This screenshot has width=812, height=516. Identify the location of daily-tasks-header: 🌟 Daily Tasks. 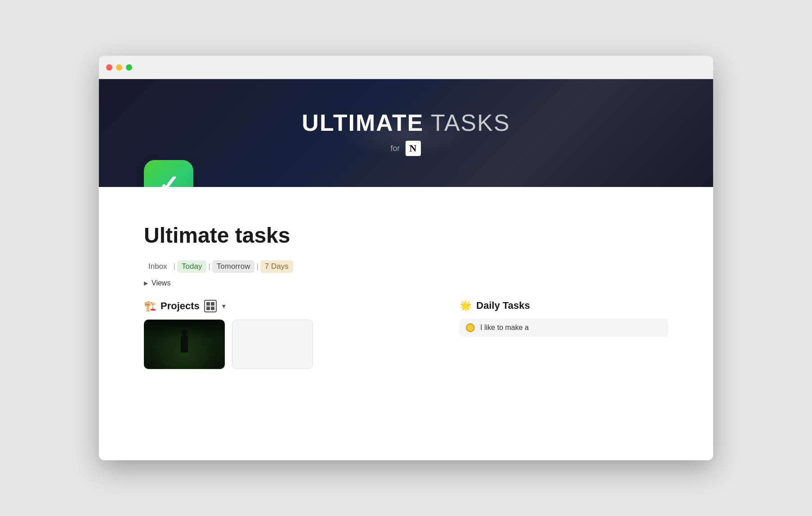
(564, 306).